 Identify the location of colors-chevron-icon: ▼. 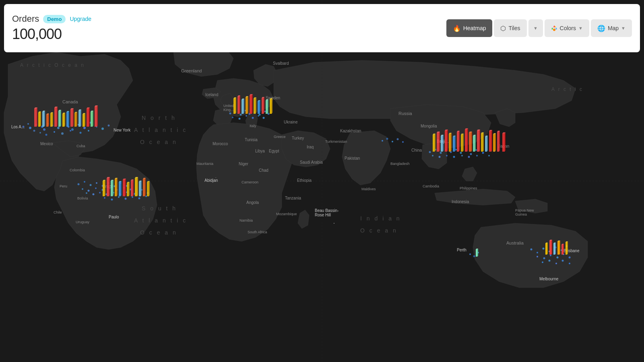
(580, 28).